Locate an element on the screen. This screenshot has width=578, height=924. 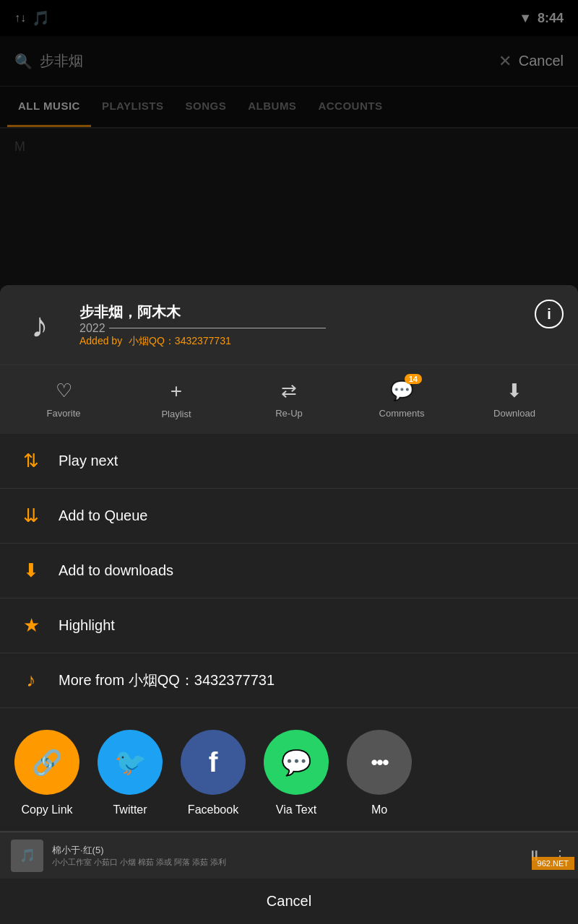
added-user-link: 小烟QQ：3432377731 is located at coordinates (180, 341).